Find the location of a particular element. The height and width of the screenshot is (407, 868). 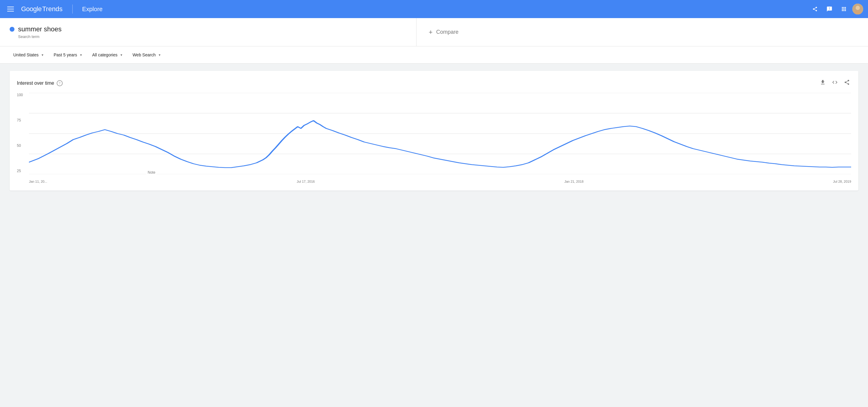

x-label-2: Jul 17, 2016 is located at coordinates (306, 181).